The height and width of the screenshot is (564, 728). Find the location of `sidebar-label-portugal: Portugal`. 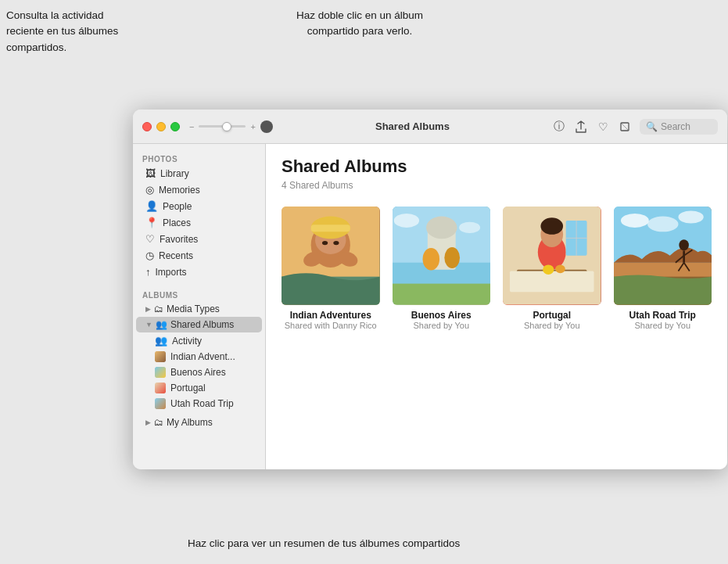

sidebar-label-portugal: Portugal is located at coordinates (188, 388).